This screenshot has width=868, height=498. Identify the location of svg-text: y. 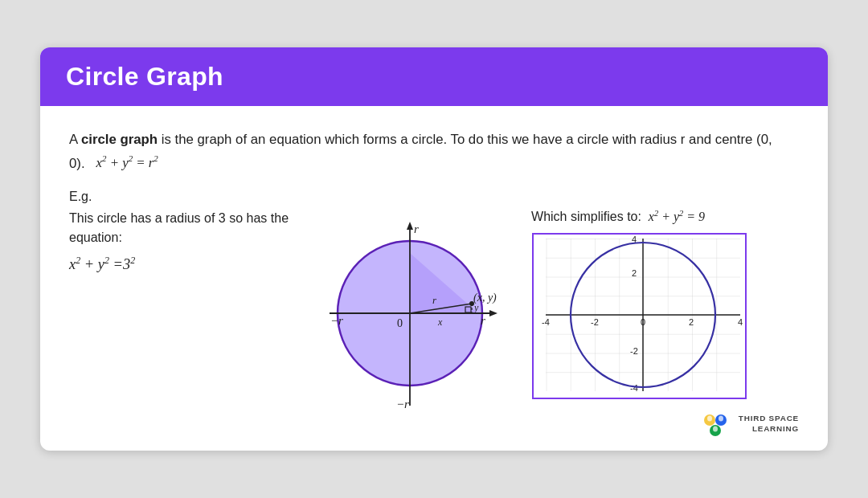
(476, 308).